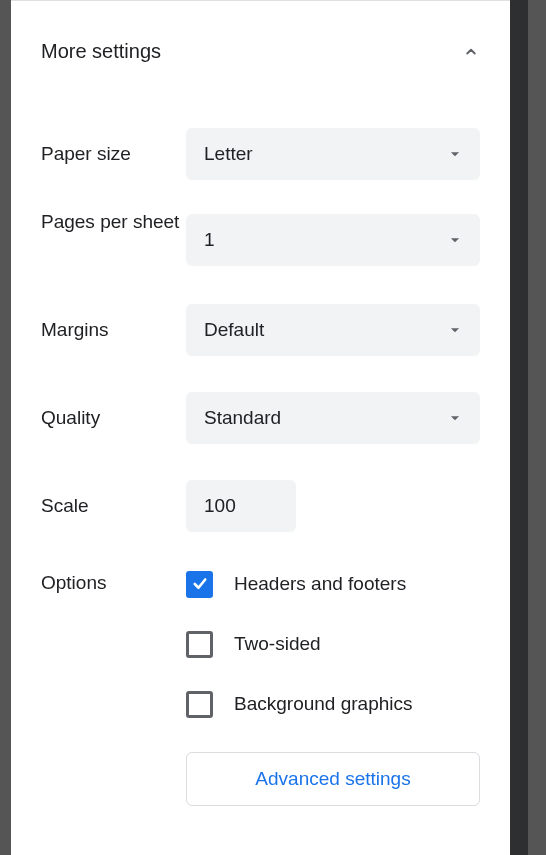  I want to click on top-divider, so click(260, 0).